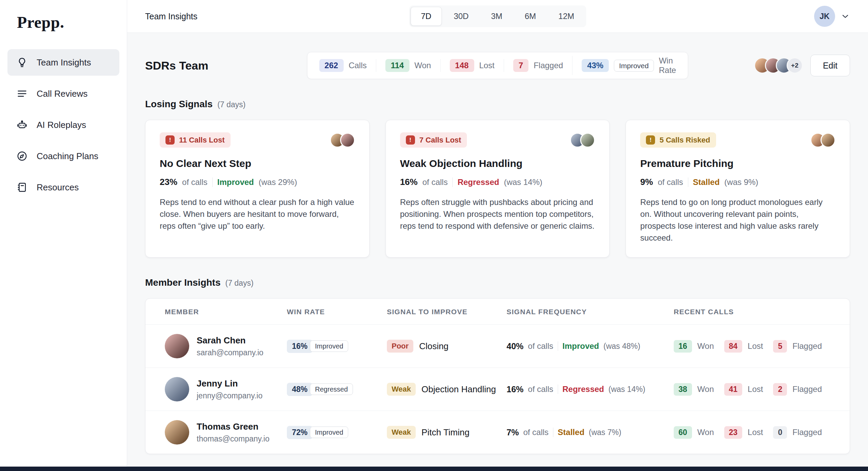 This screenshot has height=471, width=868. What do you see at coordinates (825, 16) in the screenshot?
I see `user-avatar: JK` at bounding box center [825, 16].